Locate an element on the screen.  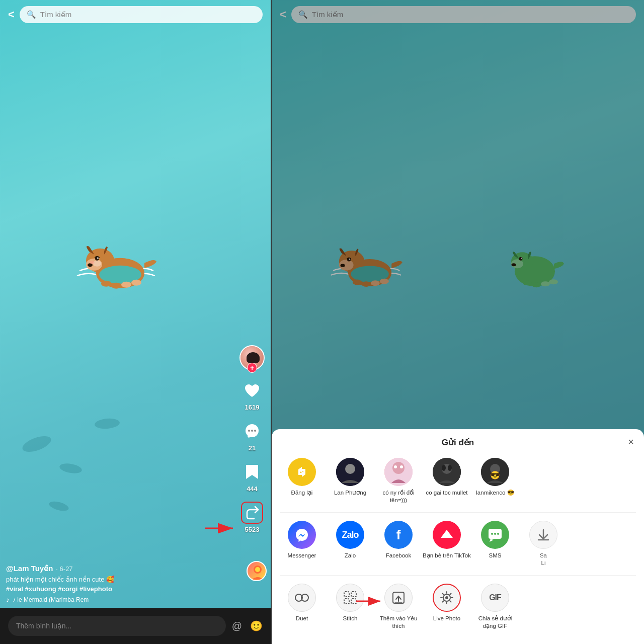
contact-4-label: lanmikenco 😎 is located at coordinates (495, 493).